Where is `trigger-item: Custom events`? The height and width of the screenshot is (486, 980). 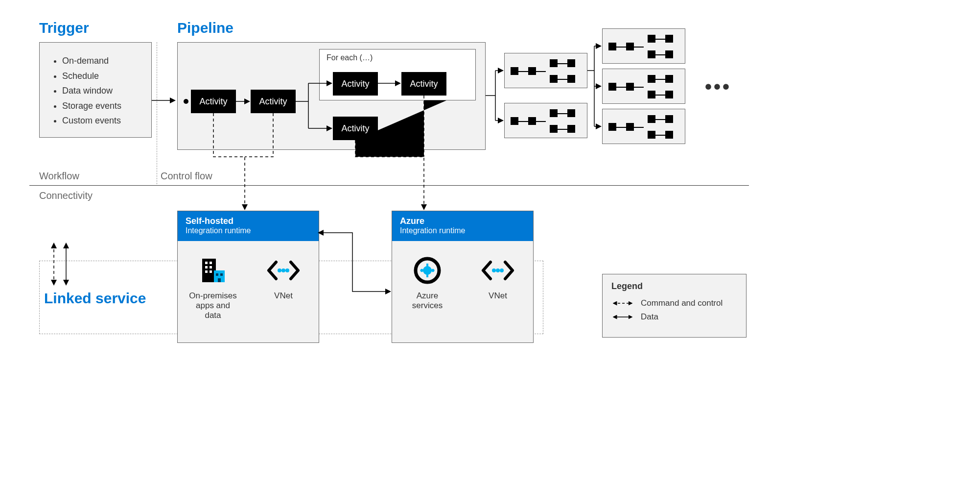
trigger-item: Custom events is located at coordinates (100, 121).